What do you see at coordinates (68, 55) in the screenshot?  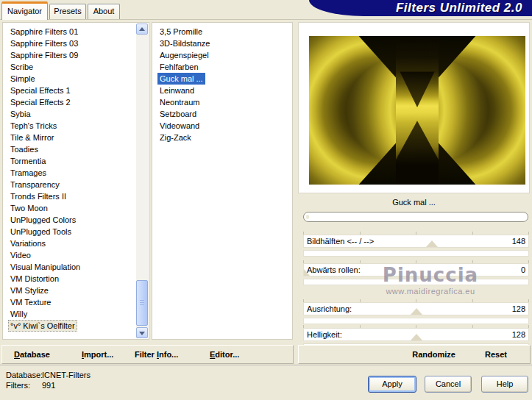 I see `category-list-item: Sapphire Filters 09` at bounding box center [68, 55].